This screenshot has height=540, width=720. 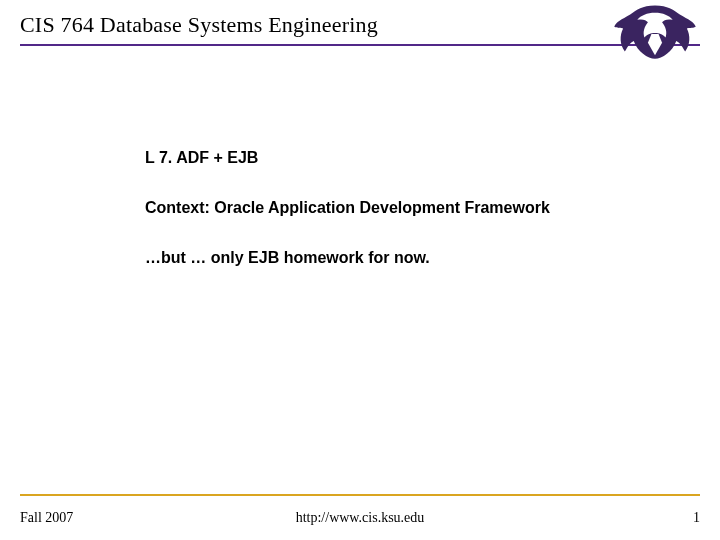 I want to click on course-title: CIS 764 Database Systems Engineering, so click(x=360, y=25).